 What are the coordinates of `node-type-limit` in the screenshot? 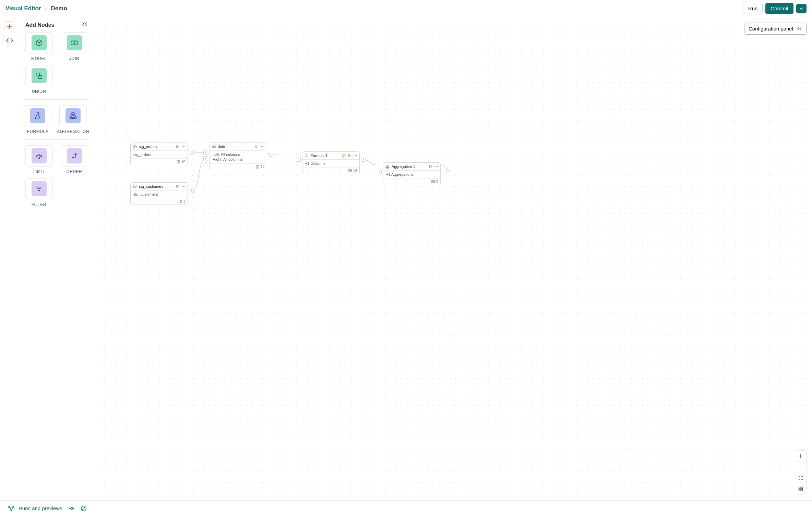 It's located at (39, 156).